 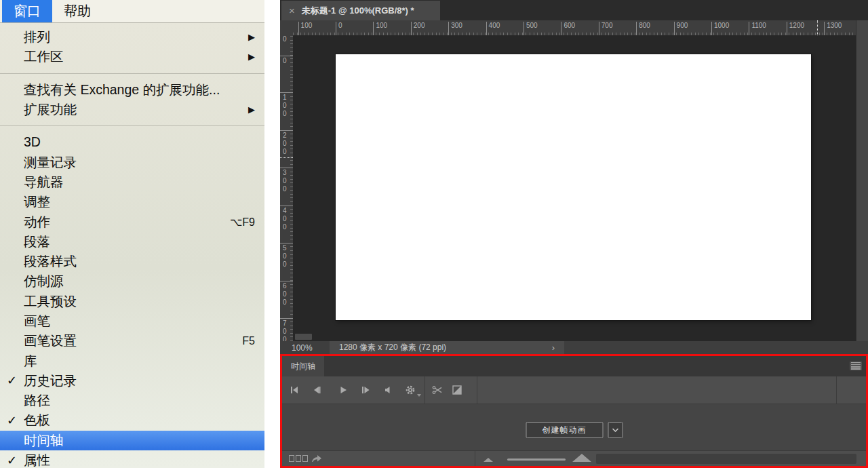 What do you see at coordinates (140, 421) in the screenshot?
I see `menu-item-label: 色板` at bounding box center [140, 421].